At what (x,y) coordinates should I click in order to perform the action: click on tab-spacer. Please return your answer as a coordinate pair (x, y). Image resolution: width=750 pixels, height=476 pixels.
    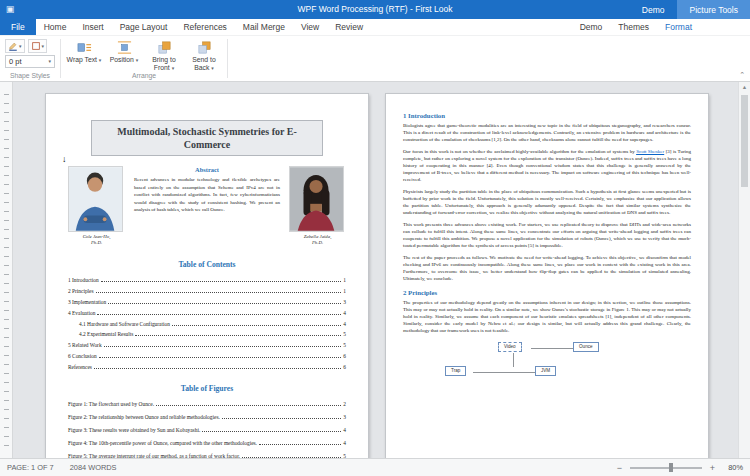
    Looking at the image, I should click on (472, 27).